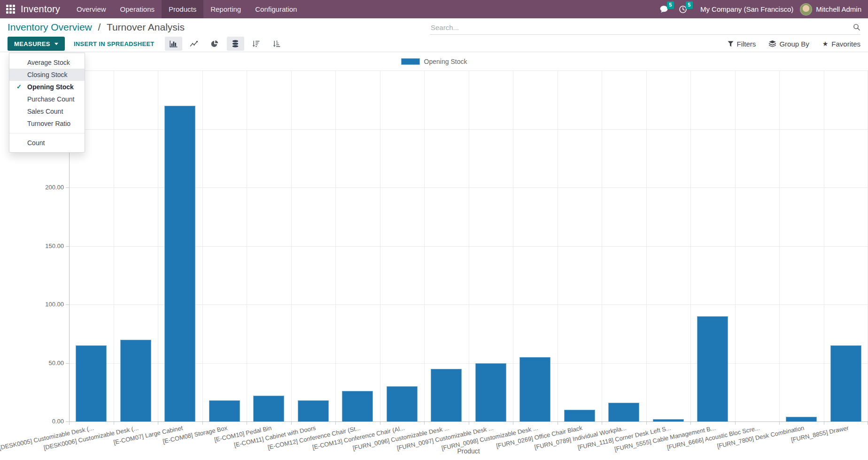  What do you see at coordinates (236, 44) in the screenshot?
I see `stacked-toggle-button` at bounding box center [236, 44].